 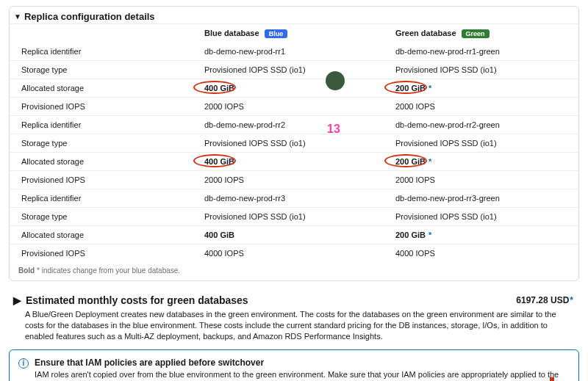 What do you see at coordinates (294, 33) in the screenshot?
I see `replica-table-header: Blue database Blue Green database Green` at bounding box center [294, 33].